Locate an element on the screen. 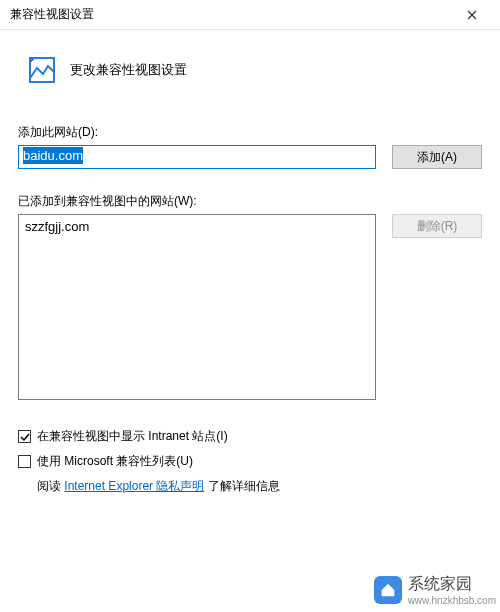 This screenshot has width=500, height=612. privacy-link: Internet Explorer 隐私声明 is located at coordinates (134, 486).